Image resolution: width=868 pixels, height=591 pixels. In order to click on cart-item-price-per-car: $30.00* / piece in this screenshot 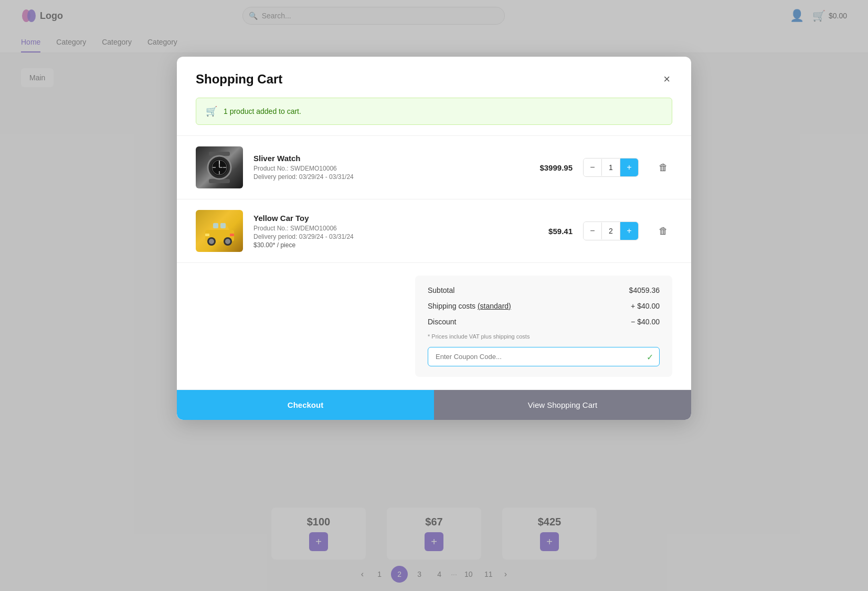, I will do `click(382, 245)`.